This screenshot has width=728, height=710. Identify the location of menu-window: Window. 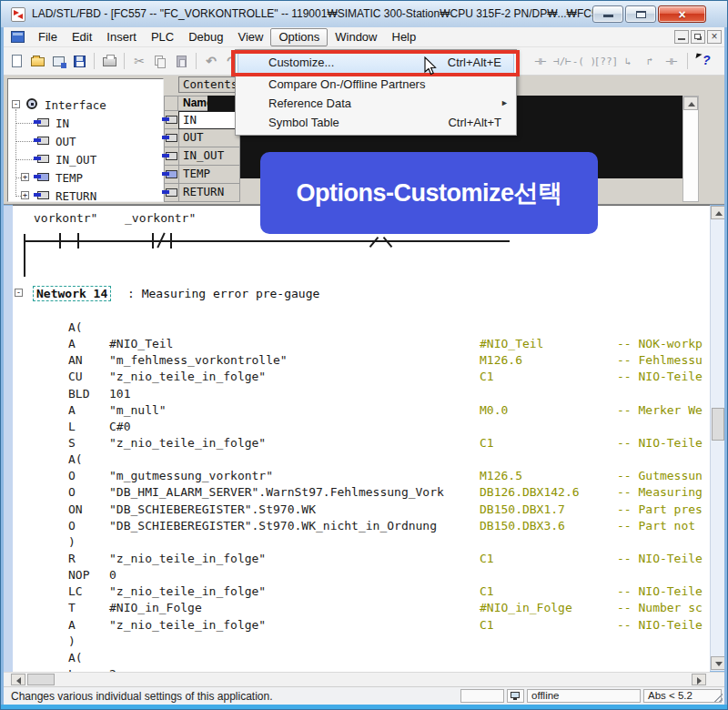
(356, 37).